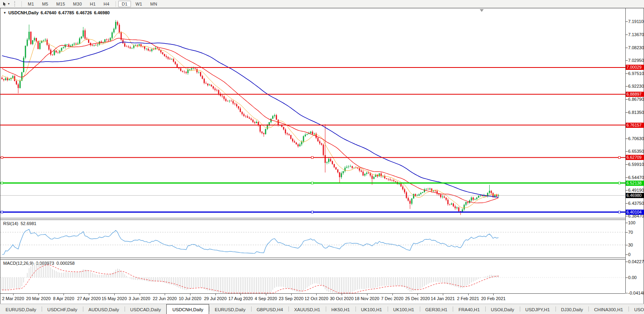 The image size is (644, 314). What do you see at coordinates (93, 4) in the screenshot?
I see `timeframe-h1: H1` at bounding box center [93, 4].